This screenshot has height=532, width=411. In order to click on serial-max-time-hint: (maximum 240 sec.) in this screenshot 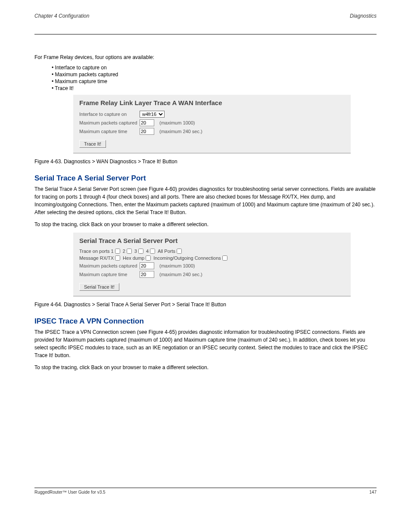, I will do `click(181, 274)`.